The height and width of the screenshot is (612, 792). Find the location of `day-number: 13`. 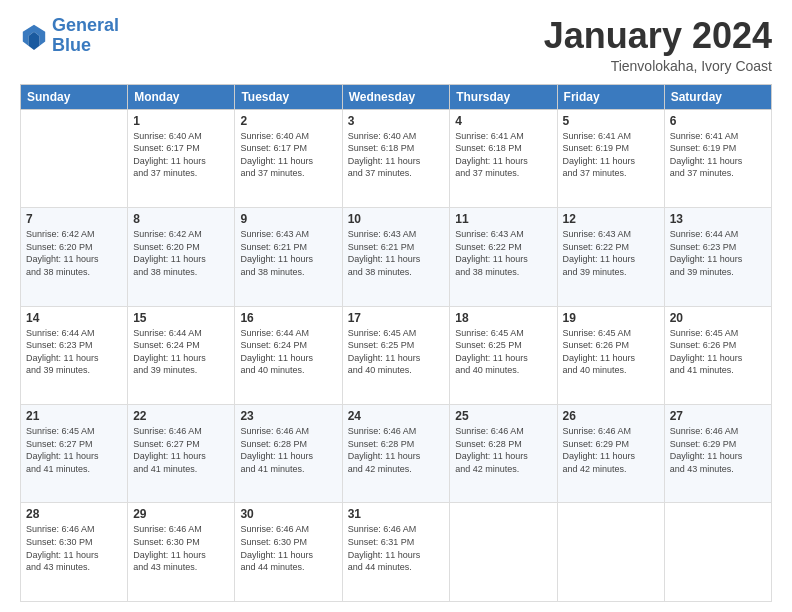

day-number: 13 is located at coordinates (718, 219).